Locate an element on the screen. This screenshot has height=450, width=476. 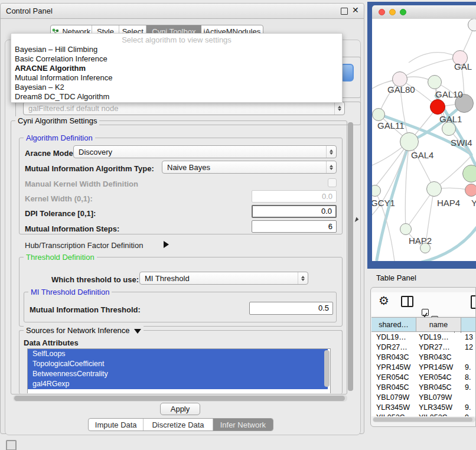
column-header-shared: shared… is located at coordinates (394, 325).